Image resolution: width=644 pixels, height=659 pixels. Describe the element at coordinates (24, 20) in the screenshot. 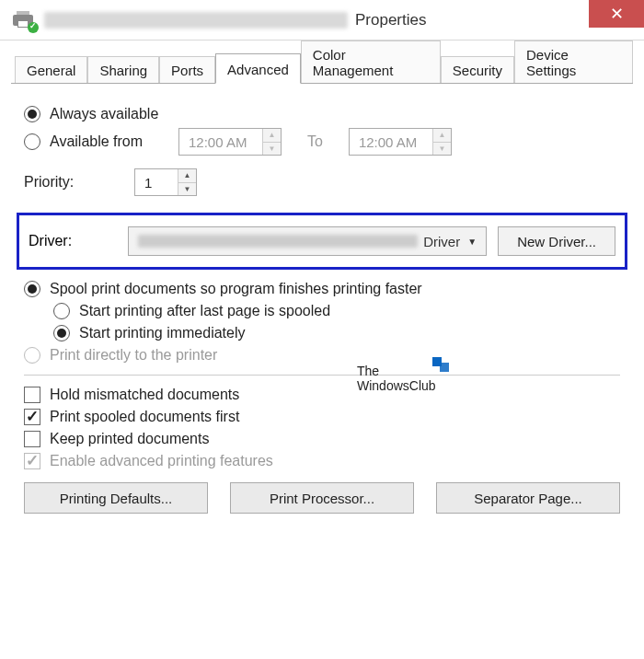

I see `printer-icon` at that location.